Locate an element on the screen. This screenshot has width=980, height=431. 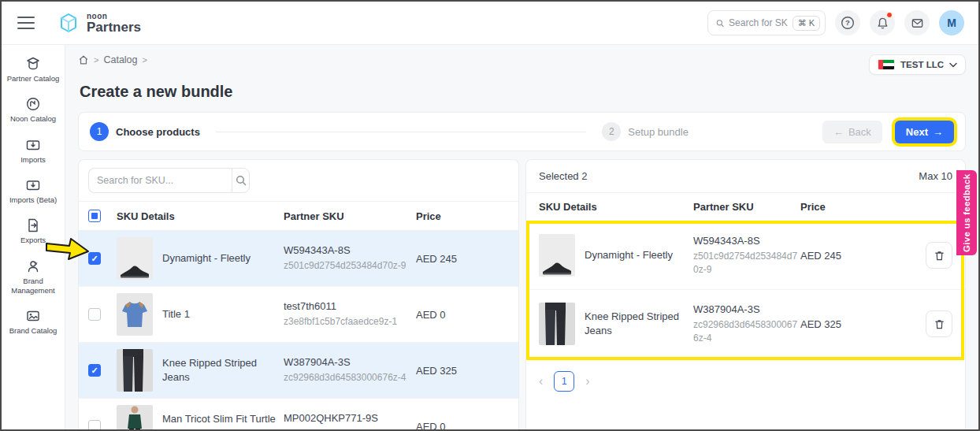
sidebar-item-imports: Imports is located at coordinates (33, 151).